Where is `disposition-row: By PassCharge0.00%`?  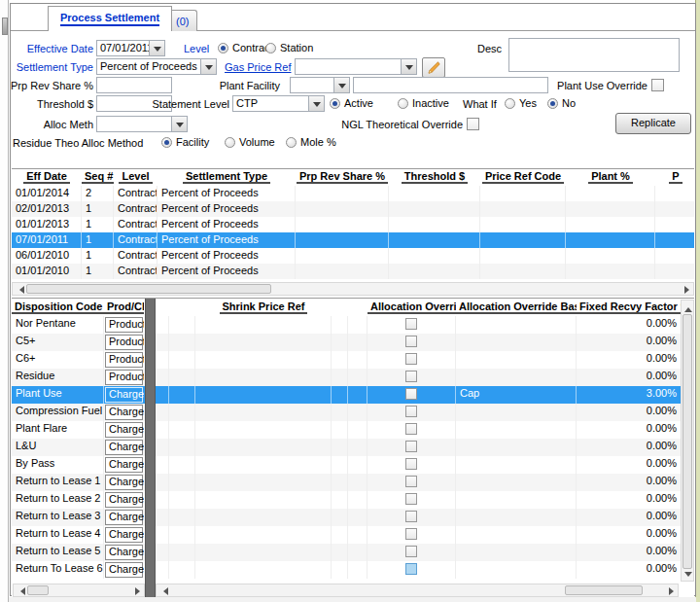 disposition-row: By PassCharge0.00% is located at coordinates (353, 465).